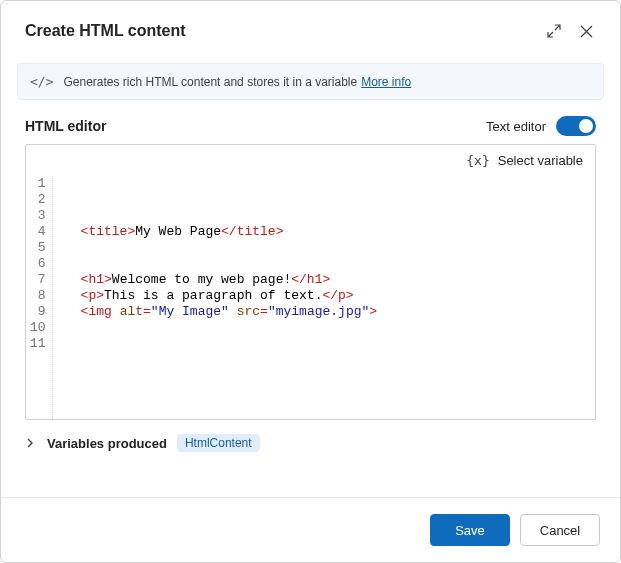  I want to click on line-number: 1, so click(38, 184).